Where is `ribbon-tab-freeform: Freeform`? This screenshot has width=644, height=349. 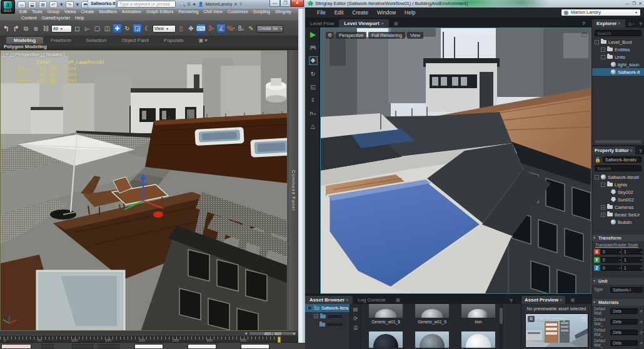
ribbon-tab-freeform: Freeform is located at coordinates (61, 40).